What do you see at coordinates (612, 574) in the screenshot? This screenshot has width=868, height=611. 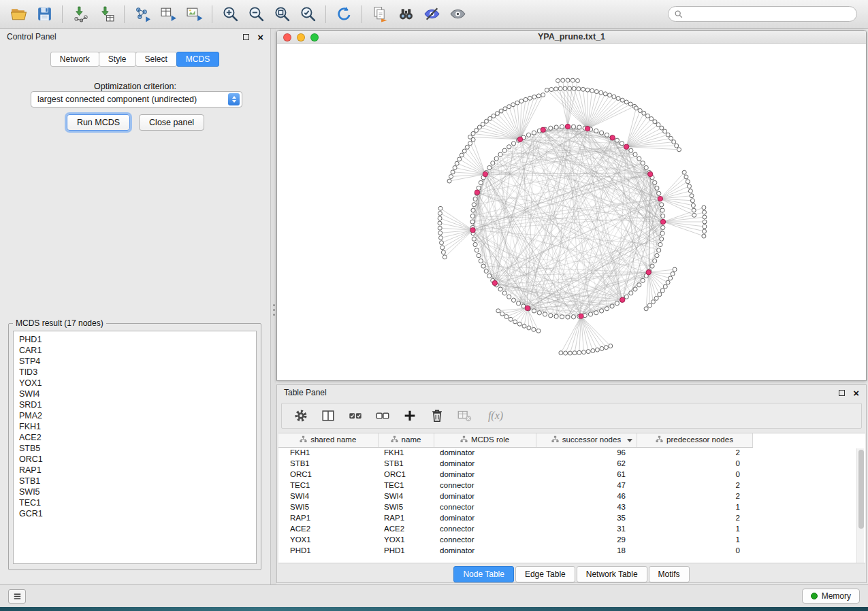 I see `tab-network-table: Network Table` at bounding box center [612, 574].